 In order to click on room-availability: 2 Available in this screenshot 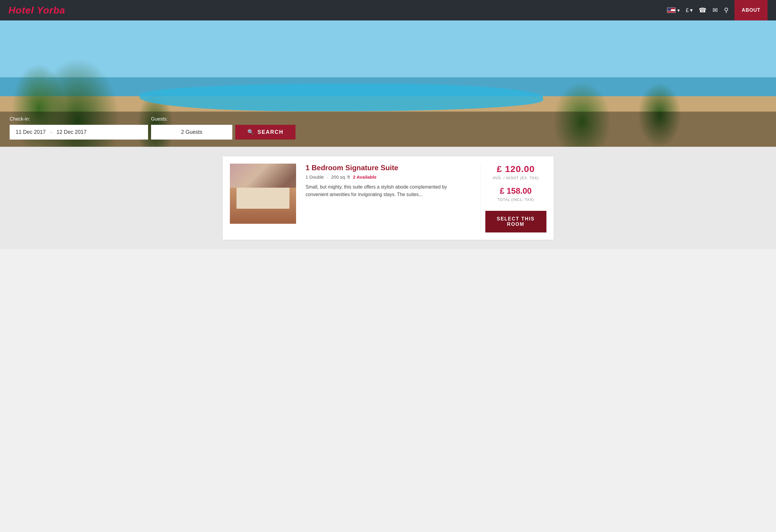, I will do `click(365, 177)`.